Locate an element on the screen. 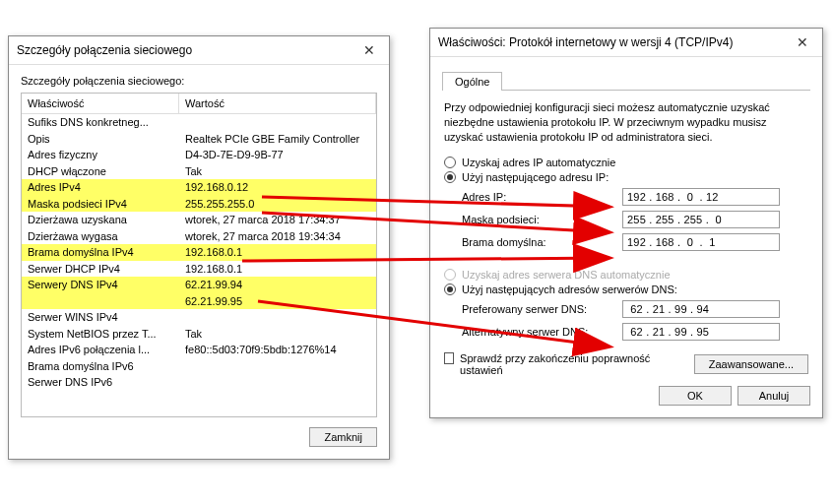  description-text: Przy odpowiedniej konfiguracji sieci moż… is located at coordinates (626, 122).